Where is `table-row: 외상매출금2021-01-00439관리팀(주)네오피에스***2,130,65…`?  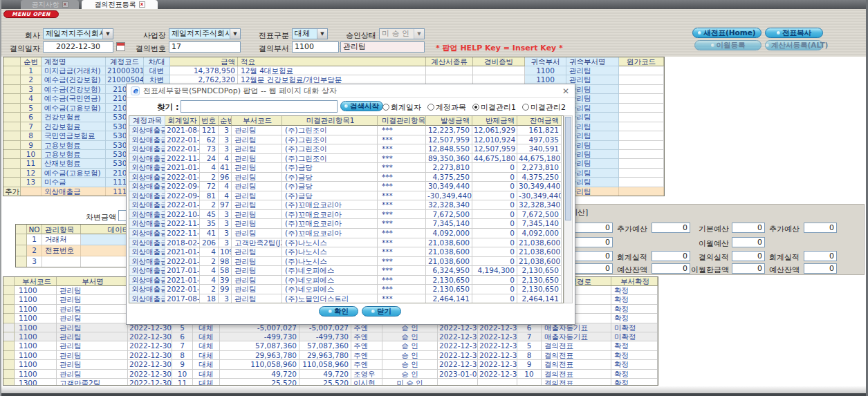
table-row: 외상매출금2021-01-00439관리팀(주)네오피에스***2,130,65… is located at coordinates (346, 281).